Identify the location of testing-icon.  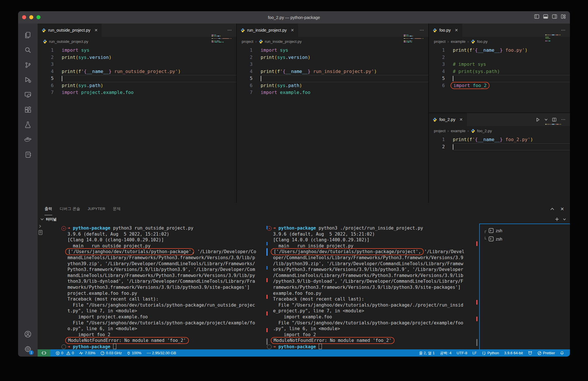
(28, 125).